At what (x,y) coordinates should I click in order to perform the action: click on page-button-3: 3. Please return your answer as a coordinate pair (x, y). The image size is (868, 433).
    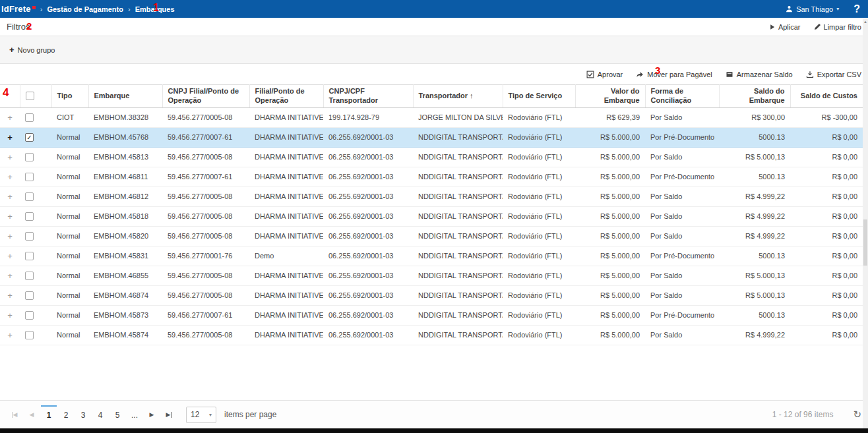
    Looking at the image, I should click on (83, 415).